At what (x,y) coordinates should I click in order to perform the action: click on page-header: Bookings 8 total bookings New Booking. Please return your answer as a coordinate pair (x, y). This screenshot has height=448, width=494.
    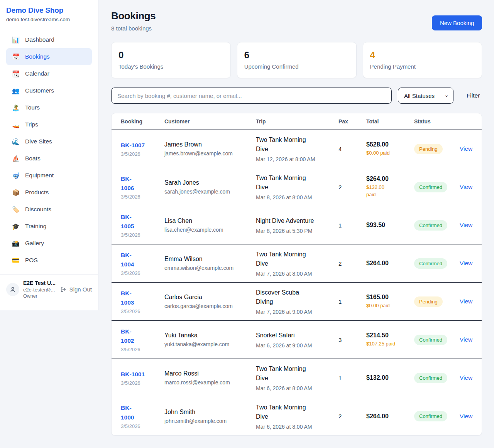
    Looking at the image, I should click on (296, 21).